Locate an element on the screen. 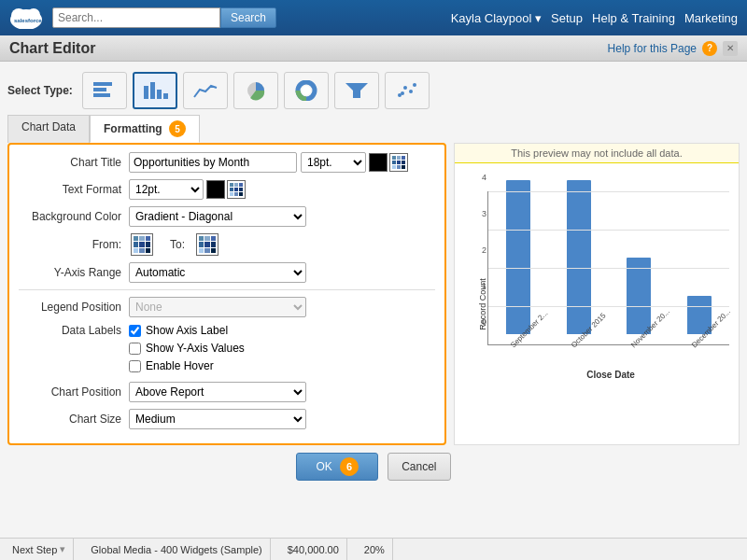  y-tick-0: 0 is located at coordinates (484, 322).